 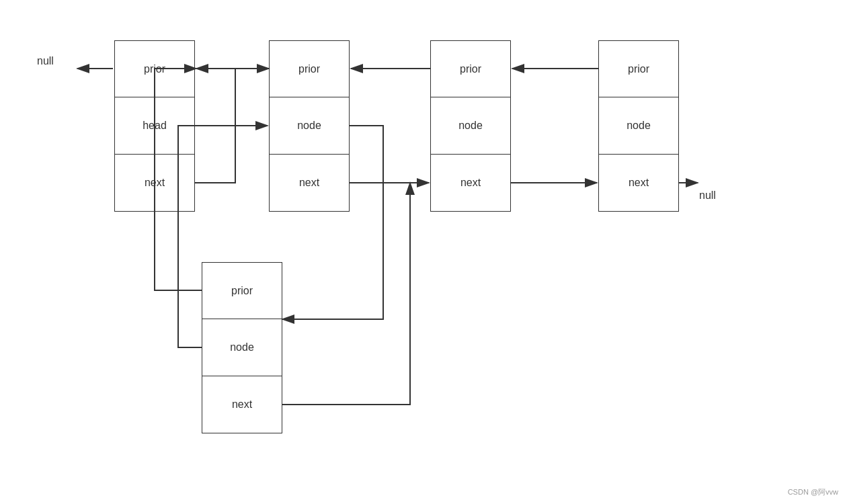 What do you see at coordinates (813, 492) in the screenshot?
I see `watermark: CSDN @阿vvw` at bounding box center [813, 492].